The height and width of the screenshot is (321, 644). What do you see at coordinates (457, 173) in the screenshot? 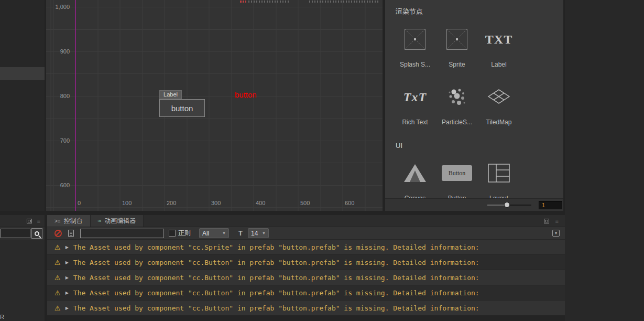
I see `button-icon: Button` at bounding box center [457, 173].